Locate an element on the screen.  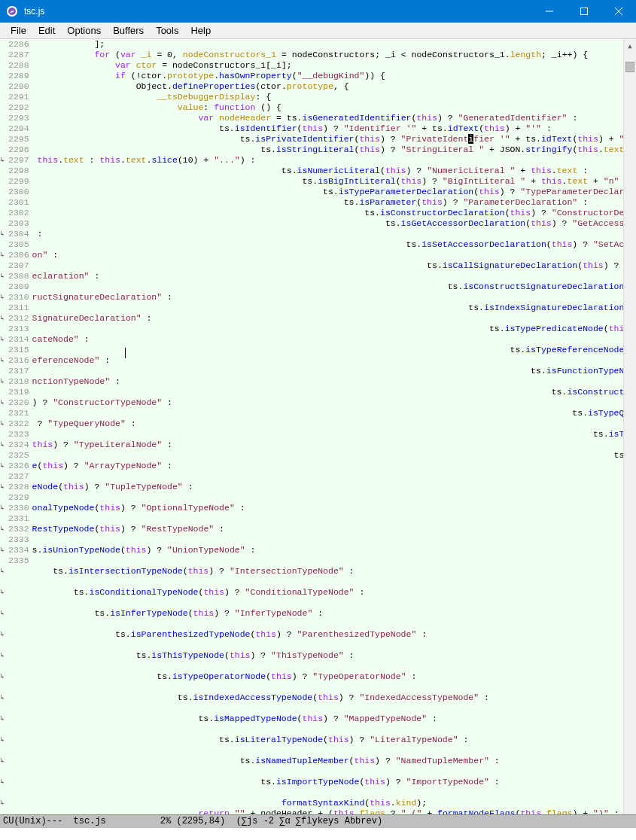
code-line: RestTypeNode(this) ? "RestTypeNode" : is located at coordinates (328, 529).